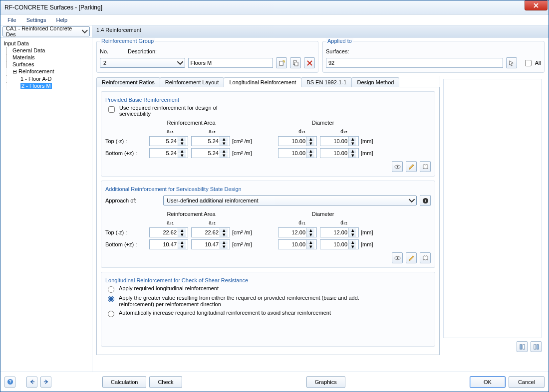 The height and width of the screenshot is (392, 549). What do you see at coordinates (295, 63) in the screenshot?
I see `copy-icon` at bounding box center [295, 63].